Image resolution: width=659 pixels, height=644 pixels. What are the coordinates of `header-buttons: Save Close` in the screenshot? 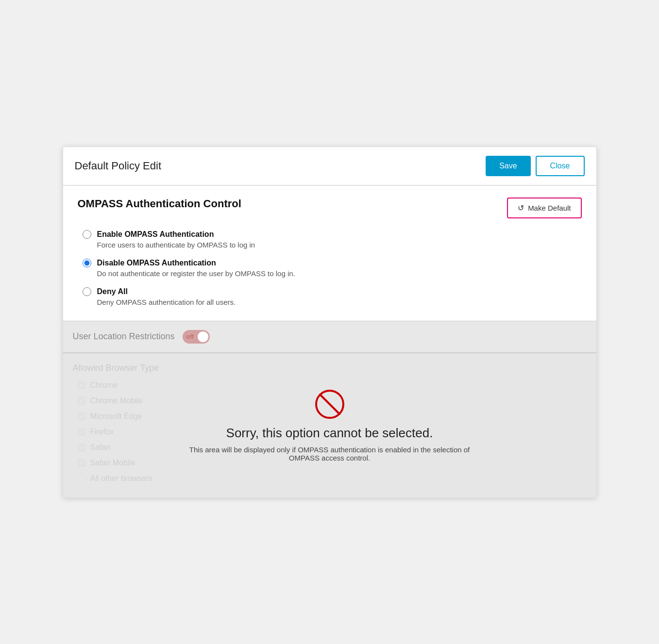 It's located at (535, 166).